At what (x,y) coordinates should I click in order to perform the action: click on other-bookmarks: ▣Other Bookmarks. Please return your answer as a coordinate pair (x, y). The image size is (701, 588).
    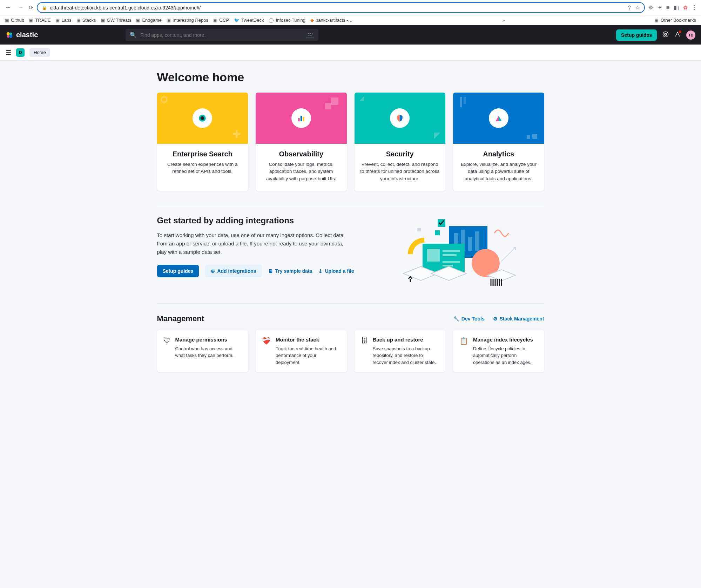
    Looking at the image, I should click on (675, 20).